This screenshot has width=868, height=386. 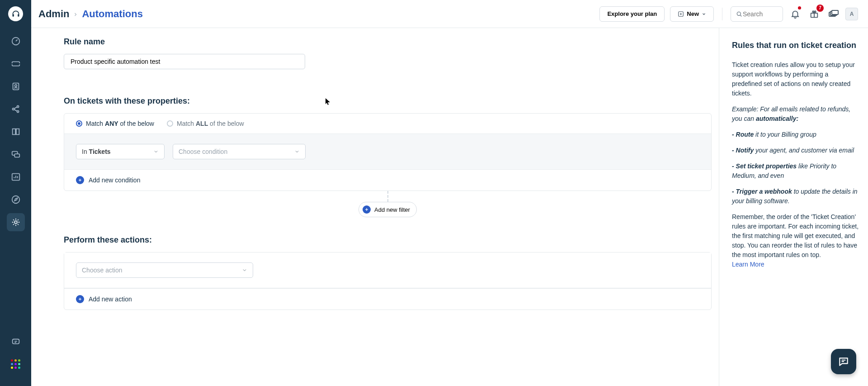 I want to click on actions-card: Choose action Add new action, so click(x=388, y=281).